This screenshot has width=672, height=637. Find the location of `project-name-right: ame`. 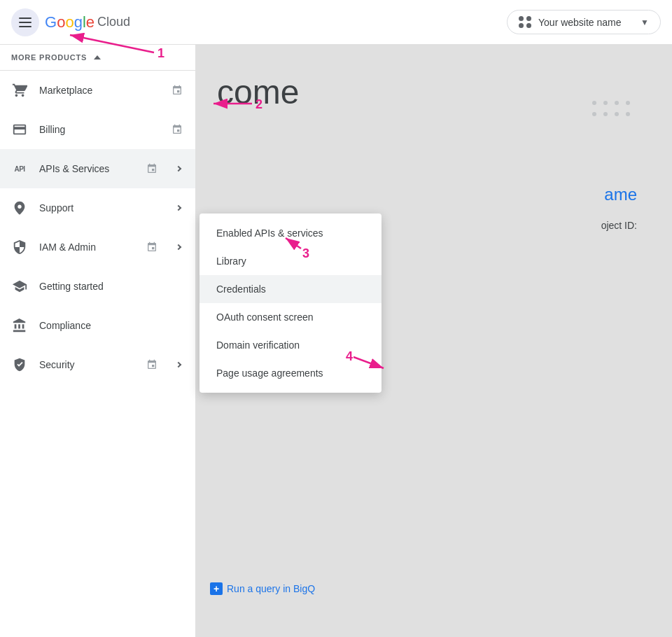

project-name-right: ame is located at coordinates (620, 195).